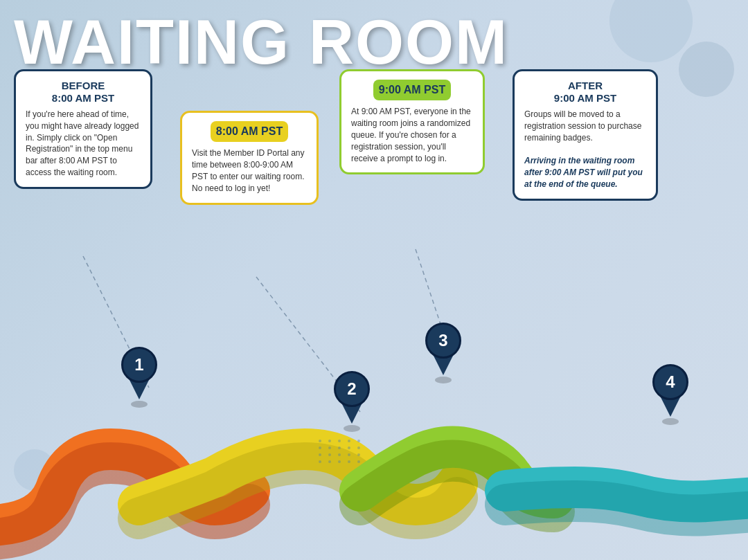 The image size is (748, 560). Describe the element at coordinates (443, 365) in the screenshot. I see `pin-3-point` at that location.